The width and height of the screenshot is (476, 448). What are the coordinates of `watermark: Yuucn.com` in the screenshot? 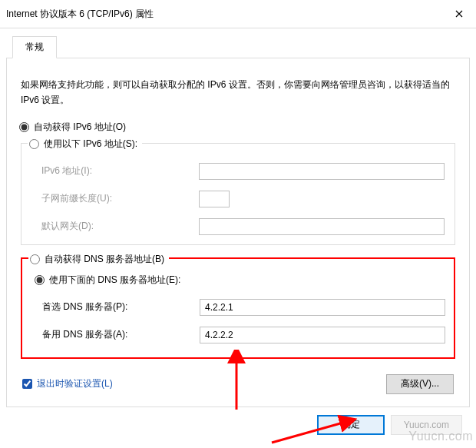 It's located at (441, 436).